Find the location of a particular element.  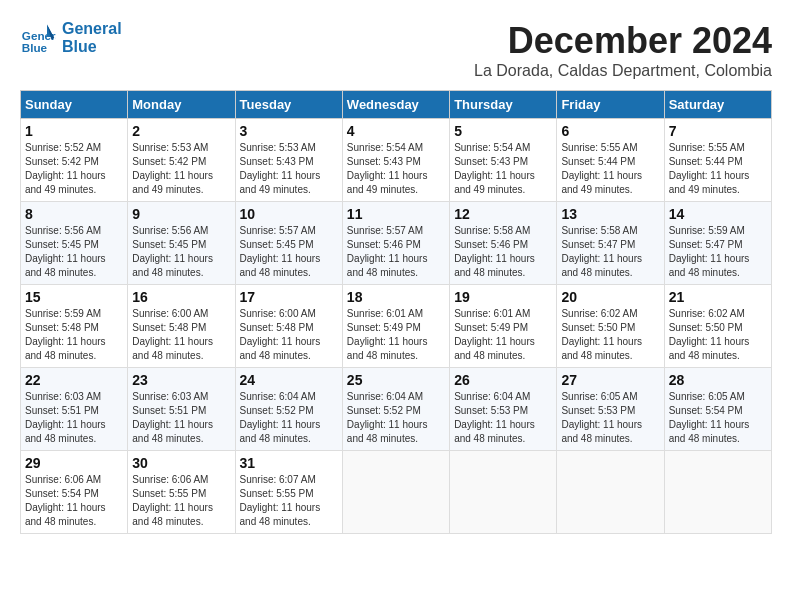

sunrise: Sunrise: 5:57 AM is located at coordinates (396, 231).